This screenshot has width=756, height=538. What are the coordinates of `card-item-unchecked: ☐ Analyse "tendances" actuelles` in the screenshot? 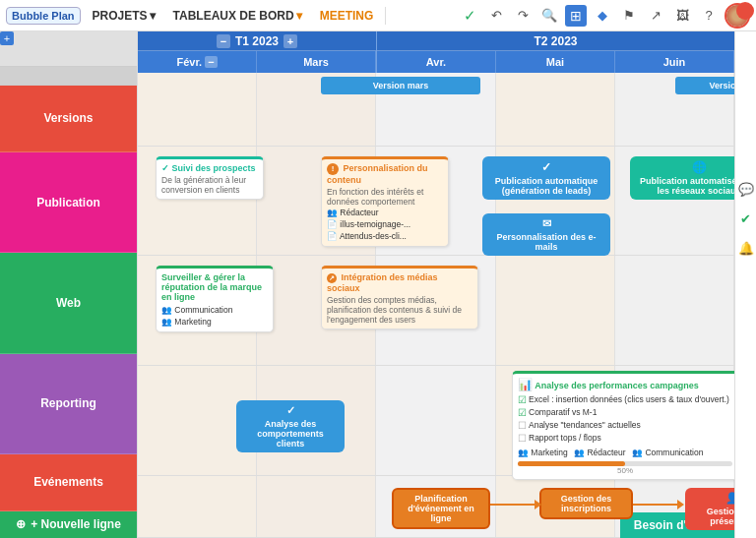 It's located at (625, 425).